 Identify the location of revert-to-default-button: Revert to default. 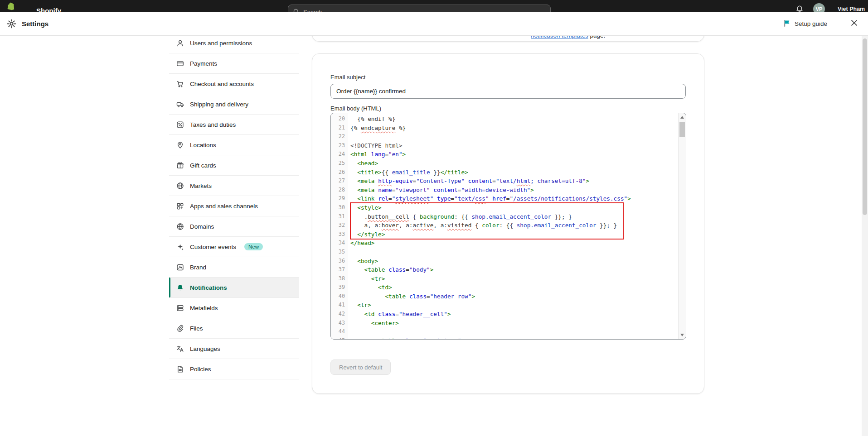
(361, 367).